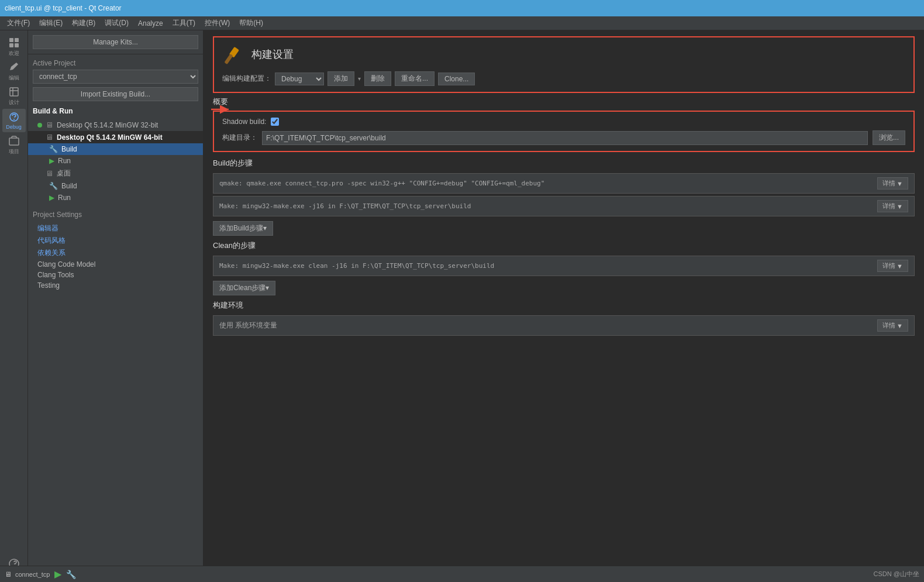 Image resolution: width=924 pixels, height=582 pixels. Describe the element at coordinates (110, 137) in the screenshot. I see `kit-name-mingw64: Desktop Qt 5.14.2 MinGW 64-bit` at that location.